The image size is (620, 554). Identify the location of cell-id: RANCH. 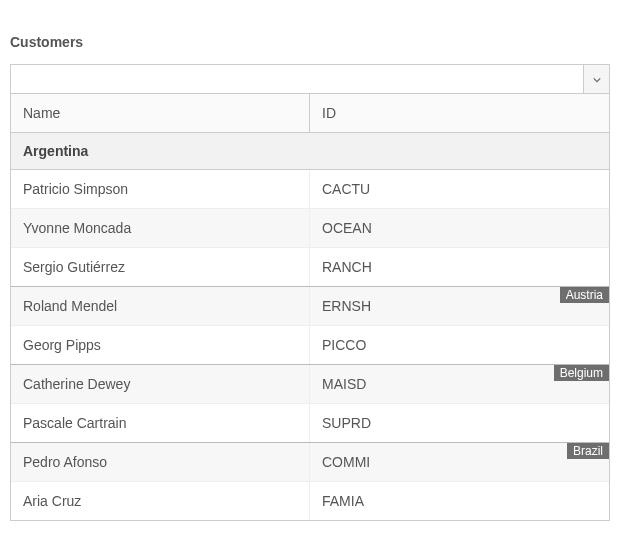
(460, 267).